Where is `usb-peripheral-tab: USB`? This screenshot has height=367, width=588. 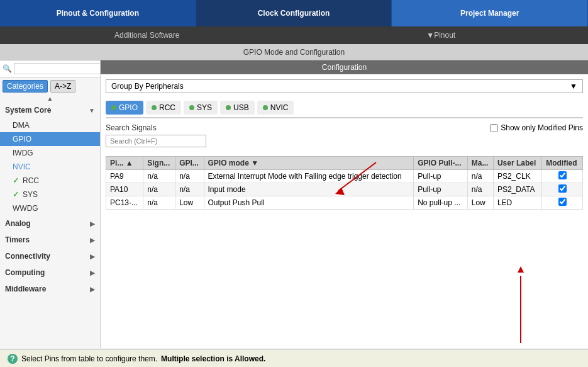 usb-peripheral-tab: USB is located at coordinates (238, 108).